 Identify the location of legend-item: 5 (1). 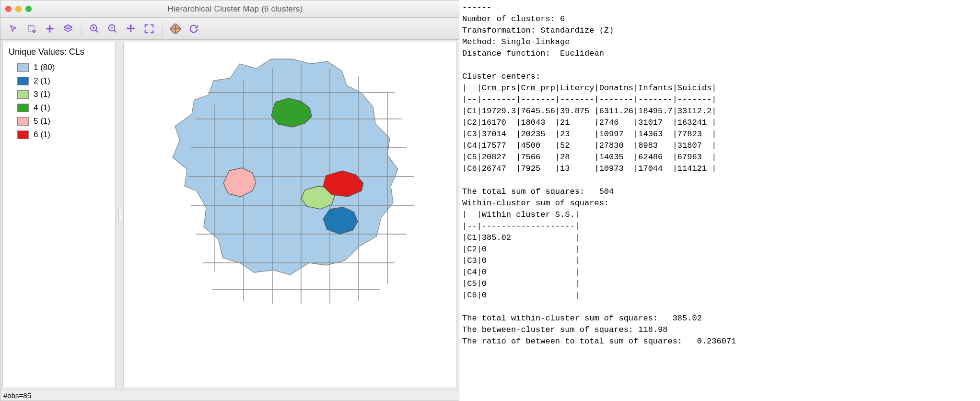
(59, 121).